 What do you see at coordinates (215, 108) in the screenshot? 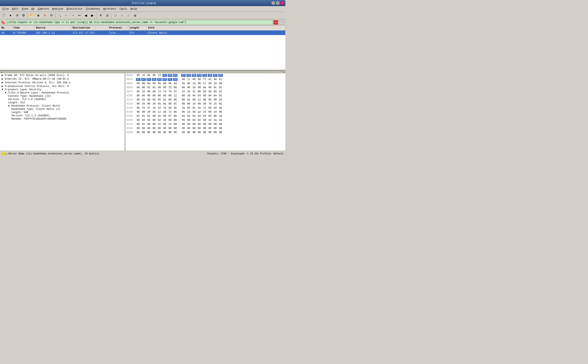
I see `hex-byte: b4` at bounding box center [215, 108].